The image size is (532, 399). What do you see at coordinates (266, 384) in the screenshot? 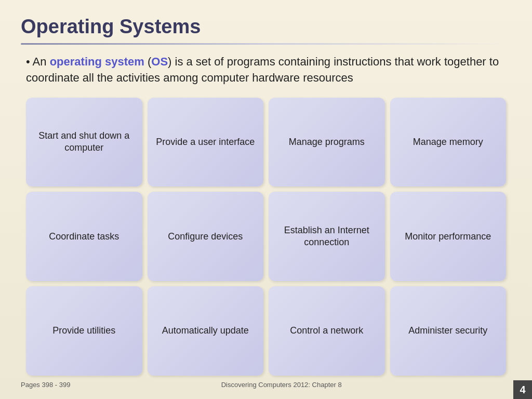
I see `footer: Pages 398 - 399 Discovering Computers 20…` at bounding box center [266, 384].